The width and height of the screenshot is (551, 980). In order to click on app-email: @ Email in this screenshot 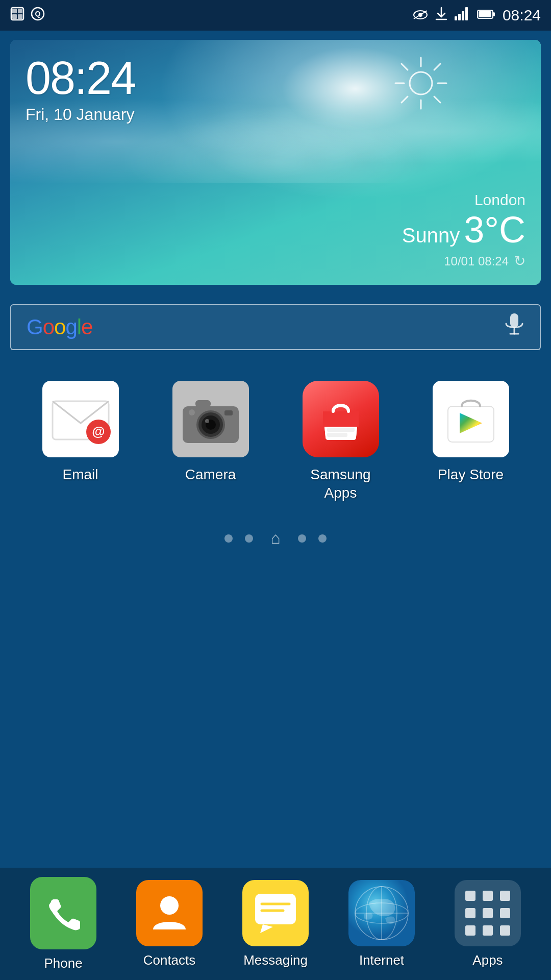, I will do `click(81, 442)`.